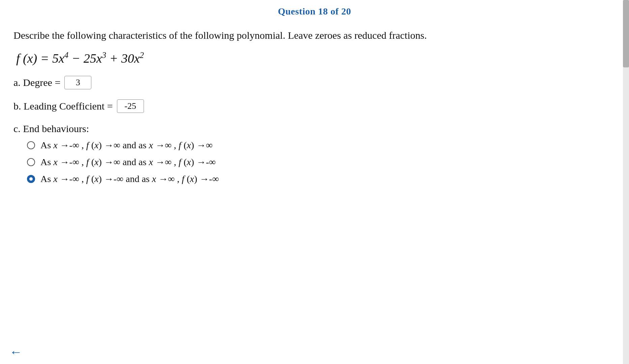 The width and height of the screenshot is (629, 364). Describe the element at coordinates (311, 106) in the screenshot. I see `part-b: b. Leading Coefficient = -25` at that location.